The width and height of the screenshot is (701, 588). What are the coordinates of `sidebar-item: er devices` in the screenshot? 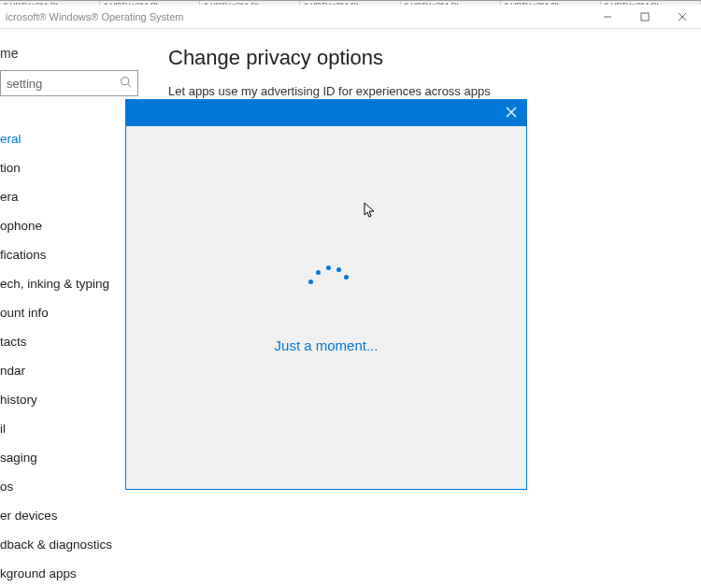 It's located at (75, 516).